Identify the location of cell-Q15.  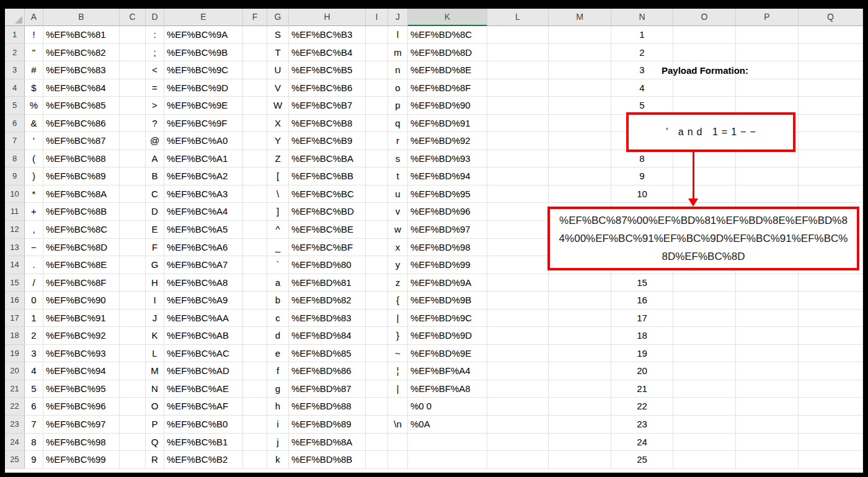
(831, 283).